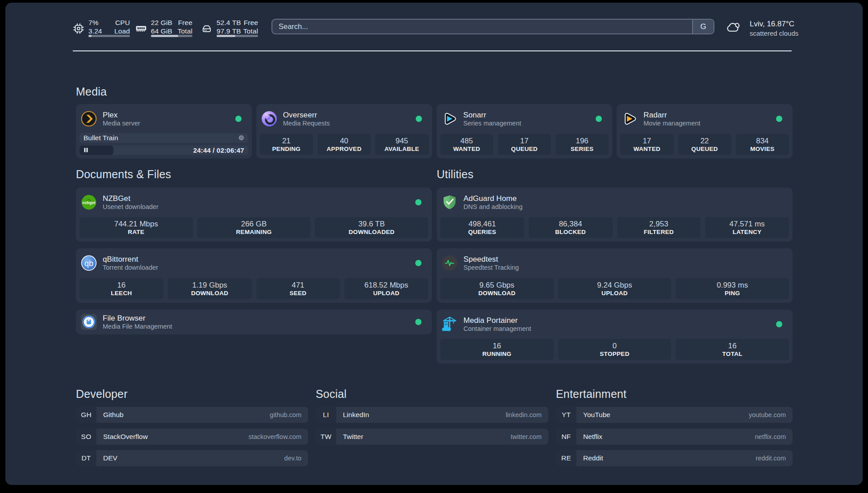 This screenshot has width=868, height=493. What do you see at coordinates (185, 31) in the screenshot?
I see `memory-total-label: Total` at bounding box center [185, 31].